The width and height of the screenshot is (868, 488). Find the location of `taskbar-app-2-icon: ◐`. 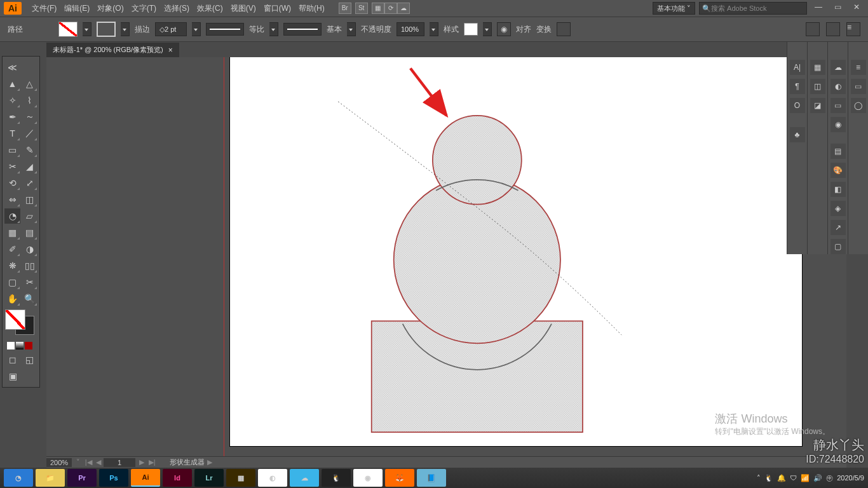

taskbar-app-2-icon: ◐ is located at coordinates (273, 478).